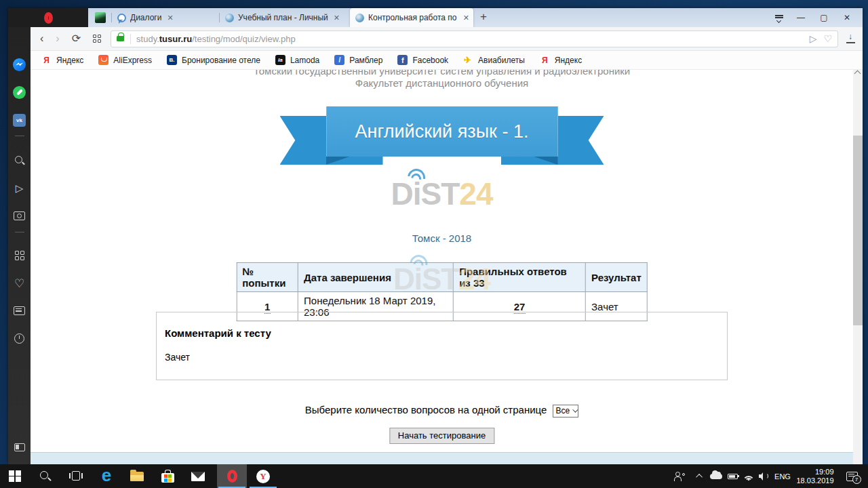 The height and width of the screenshot is (488, 868). Describe the element at coordinates (852, 476) in the screenshot. I see `action-center-icon: 7` at that location.